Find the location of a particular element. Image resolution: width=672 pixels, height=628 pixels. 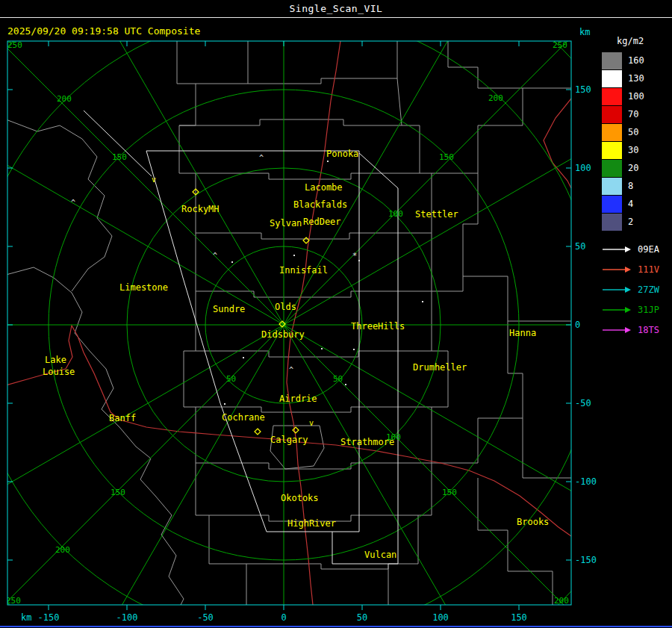

city-label: Drumheller is located at coordinates (440, 367).